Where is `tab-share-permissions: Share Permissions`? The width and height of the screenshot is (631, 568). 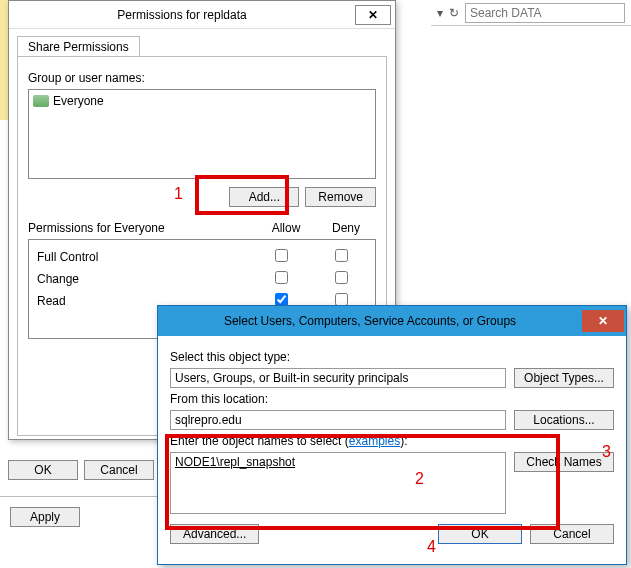
tab-share-permissions: Share Permissions is located at coordinates (78, 46).